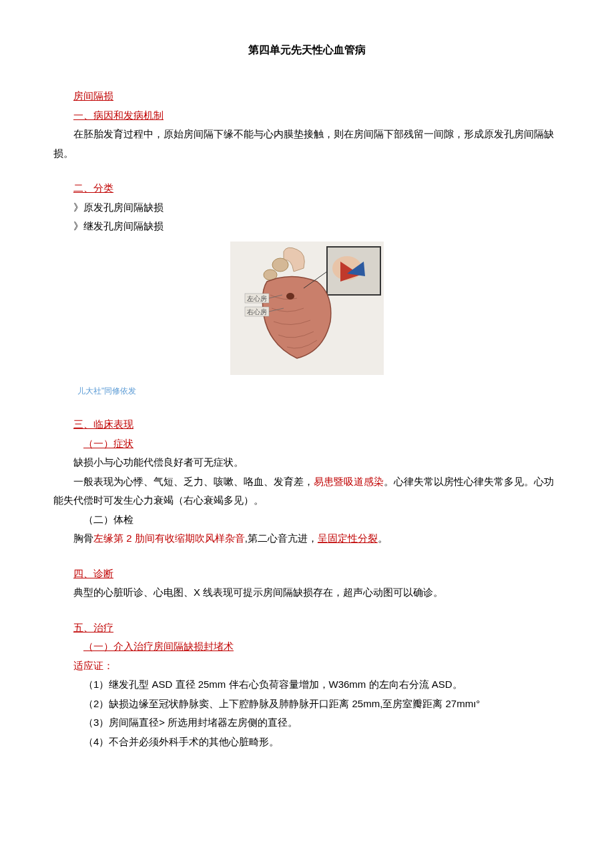 The width and height of the screenshot is (614, 868). Describe the element at coordinates (307, 574) in the screenshot. I see `subheading-diagnosis: 四、诊断` at that location.